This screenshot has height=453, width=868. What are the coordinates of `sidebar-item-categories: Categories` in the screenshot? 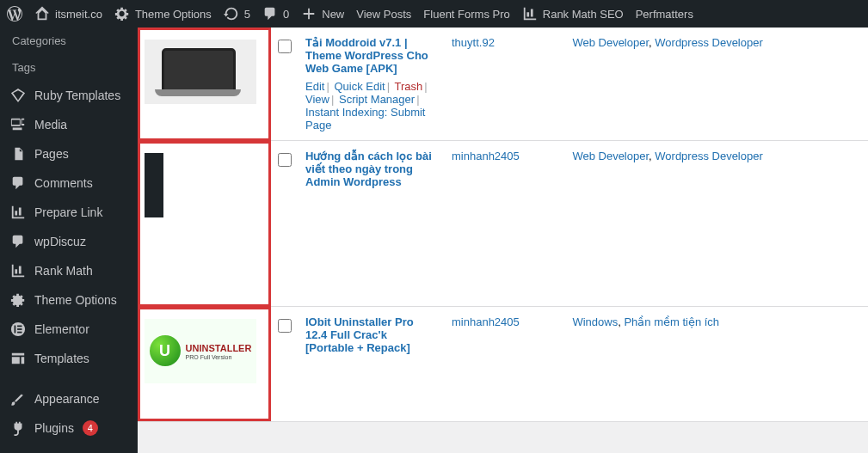 It's located at (69, 41).